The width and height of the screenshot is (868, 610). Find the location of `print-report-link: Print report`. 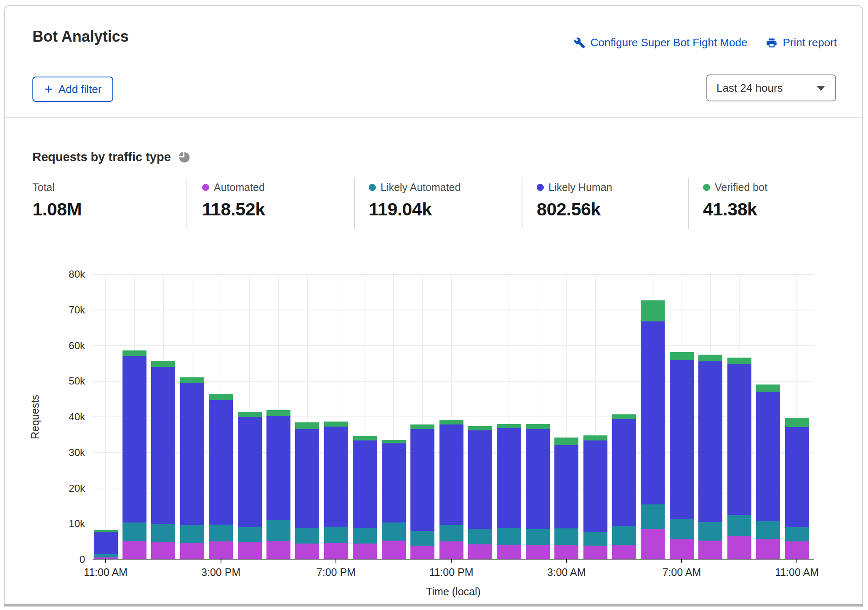

print-report-link: Print report is located at coordinates (801, 43).